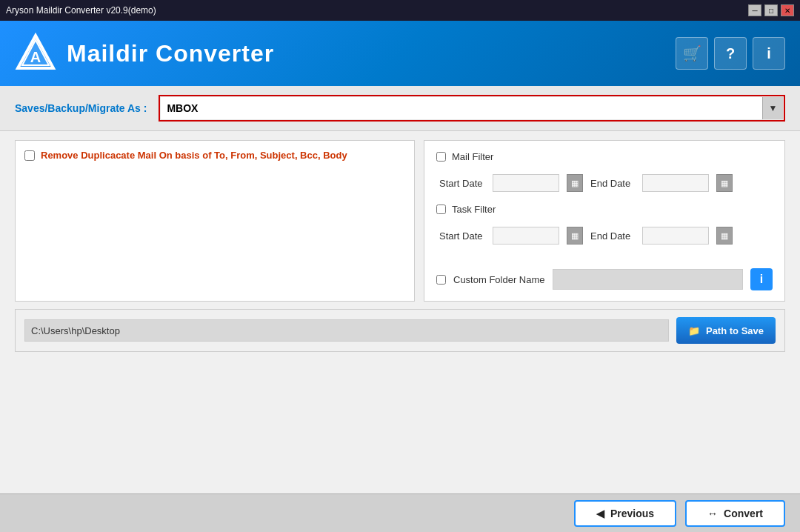 Image resolution: width=800 pixels, height=532 pixels. I want to click on mail-filter-checkbox, so click(441, 157).